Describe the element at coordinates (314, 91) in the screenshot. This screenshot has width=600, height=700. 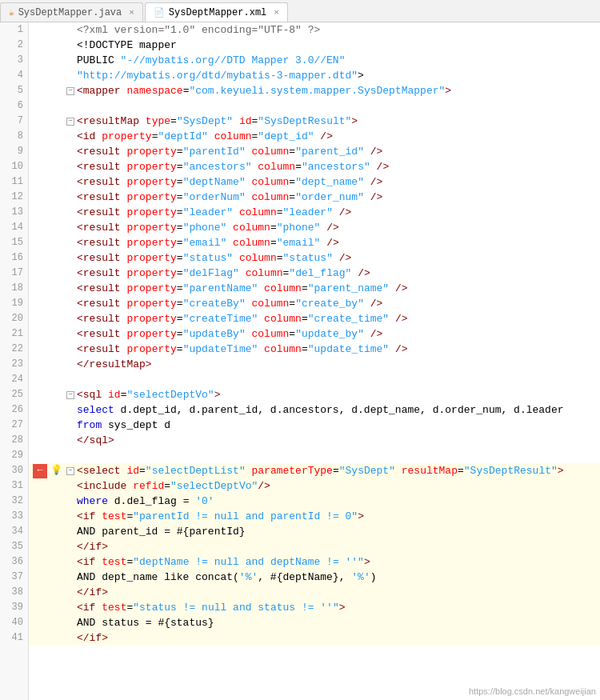
I see `code-line-5: −<mapper namespace="com.keyueli.system.m…` at that location.